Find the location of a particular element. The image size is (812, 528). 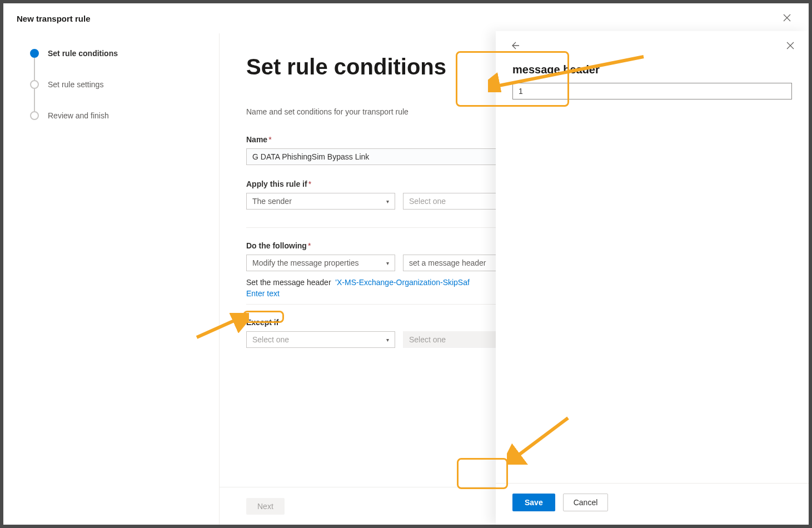

select-value: The sender is located at coordinates (272, 201).